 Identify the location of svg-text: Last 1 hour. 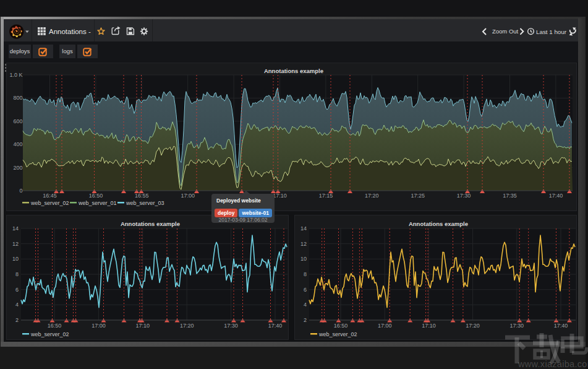
(552, 32).